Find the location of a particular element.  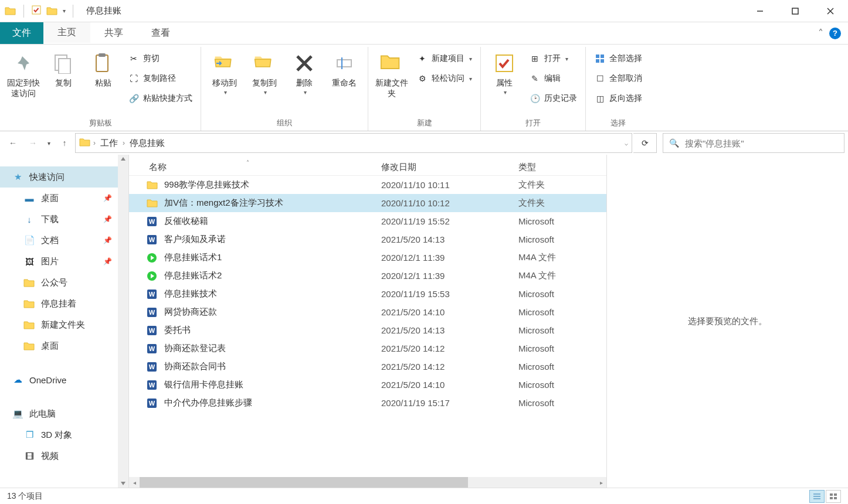

qat-folder-icon is located at coordinates (52, 11).